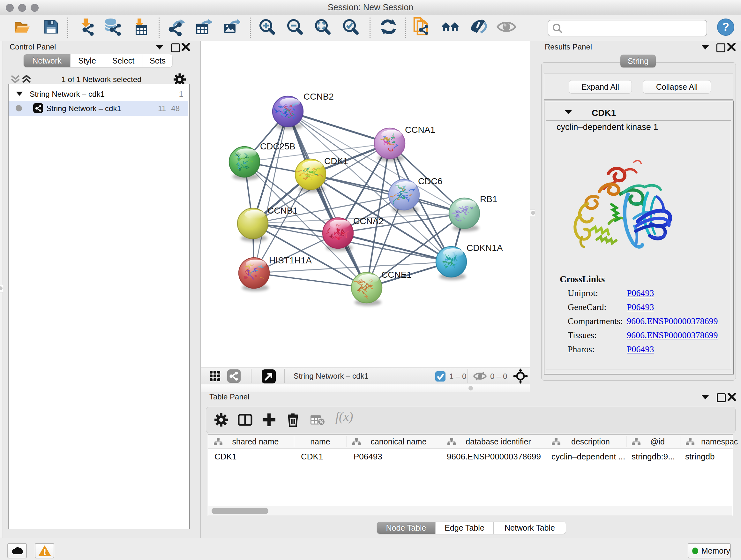 Image resolution: width=741 pixels, height=560 pixels. Describe the element at coordinates (283, 210) in the screenshot. I see `svg-text: CCNB1` at that location.